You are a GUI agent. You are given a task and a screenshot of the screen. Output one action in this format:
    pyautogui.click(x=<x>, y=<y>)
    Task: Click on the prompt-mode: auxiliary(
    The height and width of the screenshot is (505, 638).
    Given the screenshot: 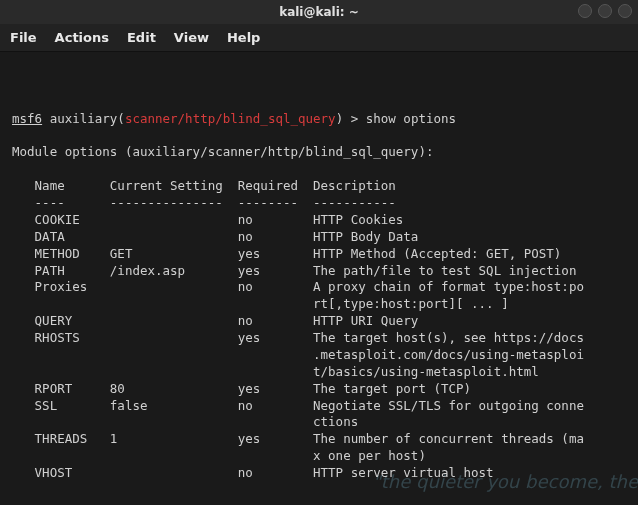 What is the action you would take?
    pyautogui.click(x=84, y=118)
    